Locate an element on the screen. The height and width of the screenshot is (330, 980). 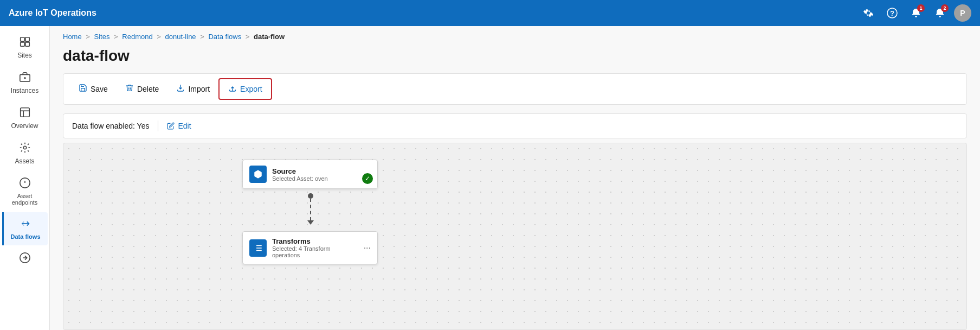
sidebar-item-sites-label: Sites is located at coordinates (25, 55).